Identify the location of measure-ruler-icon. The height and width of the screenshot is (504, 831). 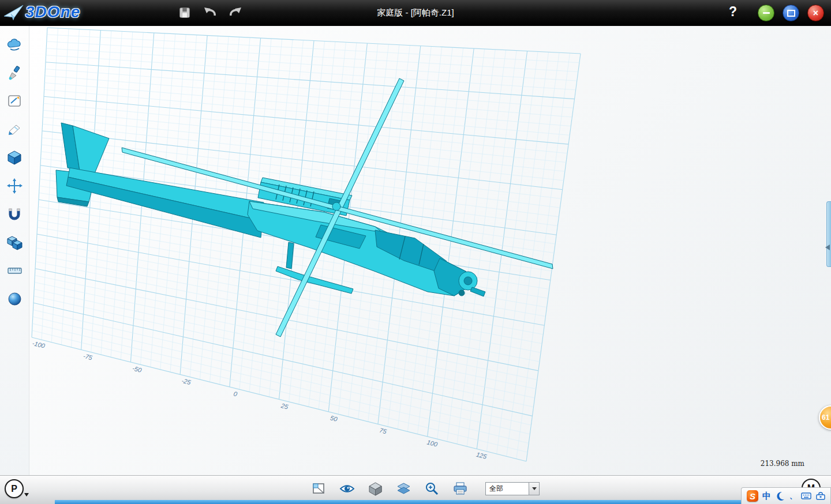
(15, 271).